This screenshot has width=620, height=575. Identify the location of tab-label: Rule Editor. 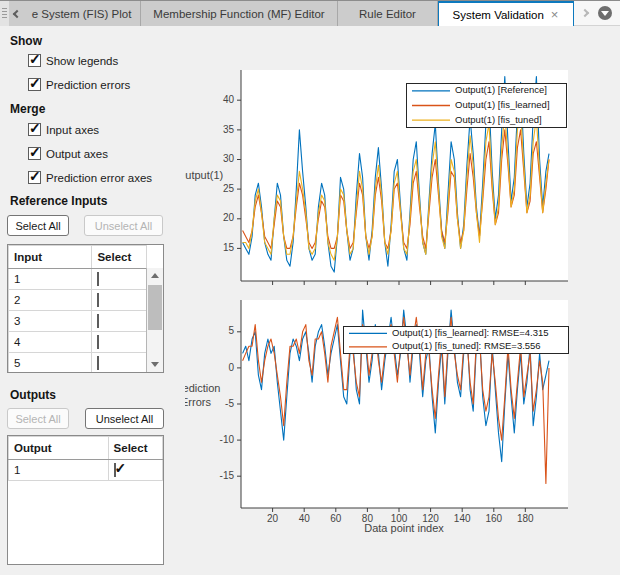
(388, 14).